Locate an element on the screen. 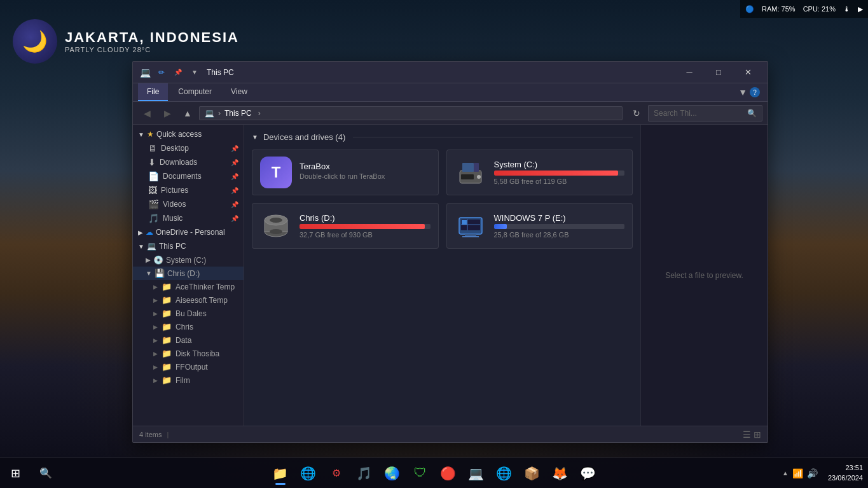  taskbar-browser2: 🌏 is located at coordinates (392, 473).